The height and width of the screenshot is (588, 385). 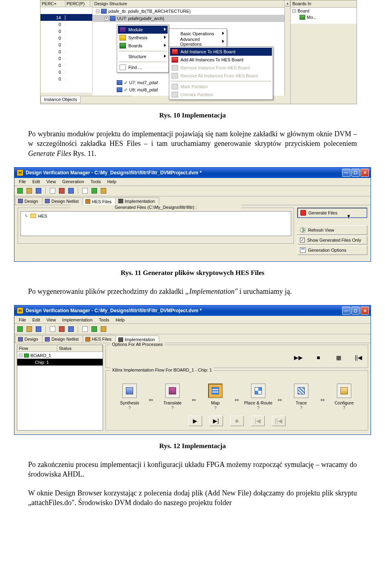 What do you see at coordinates (221, 68) in the screenshot?
I see `menu-item: Remove Instance From HES Board` at bounding box center [221, 68].